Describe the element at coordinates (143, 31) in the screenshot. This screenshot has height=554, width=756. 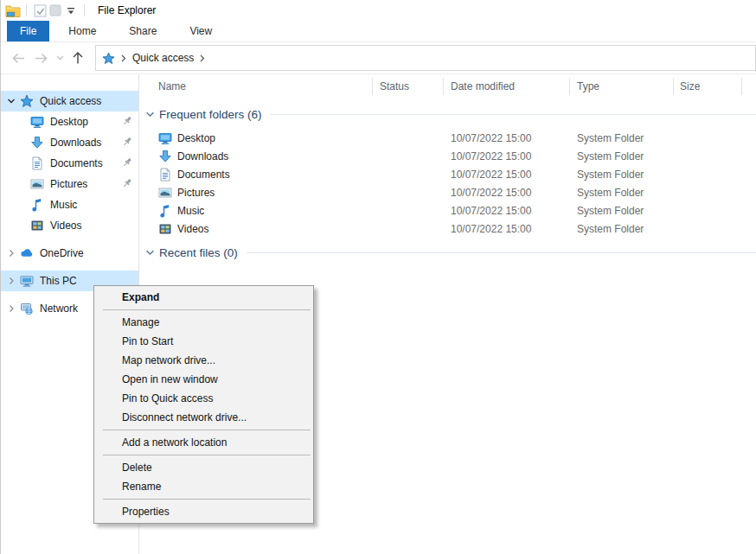
I see `tab-share: Share` at that location.